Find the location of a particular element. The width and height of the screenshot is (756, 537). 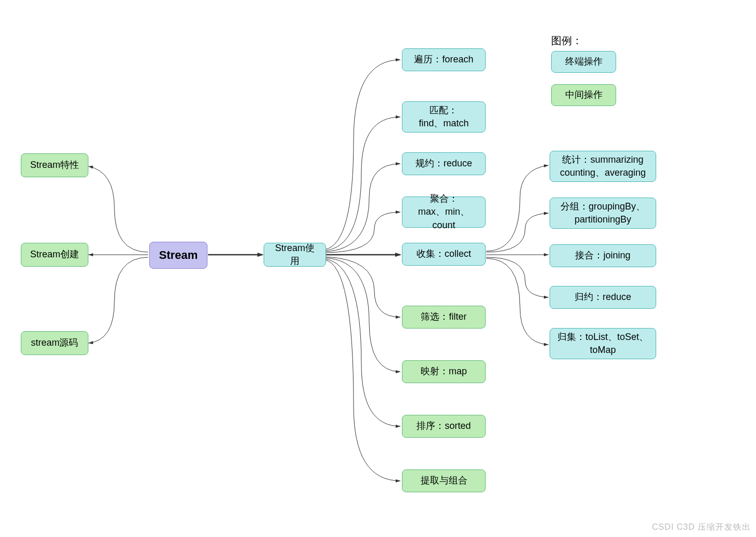

node-collect: 收集：collect is located at coordinates (444, 254).